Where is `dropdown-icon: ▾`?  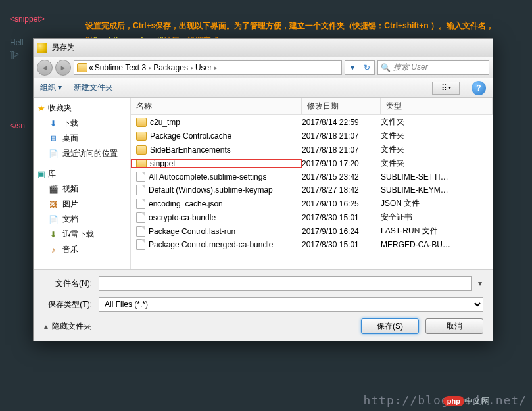 dropdown-icon: ▾ is located at coordinates (481, 283).